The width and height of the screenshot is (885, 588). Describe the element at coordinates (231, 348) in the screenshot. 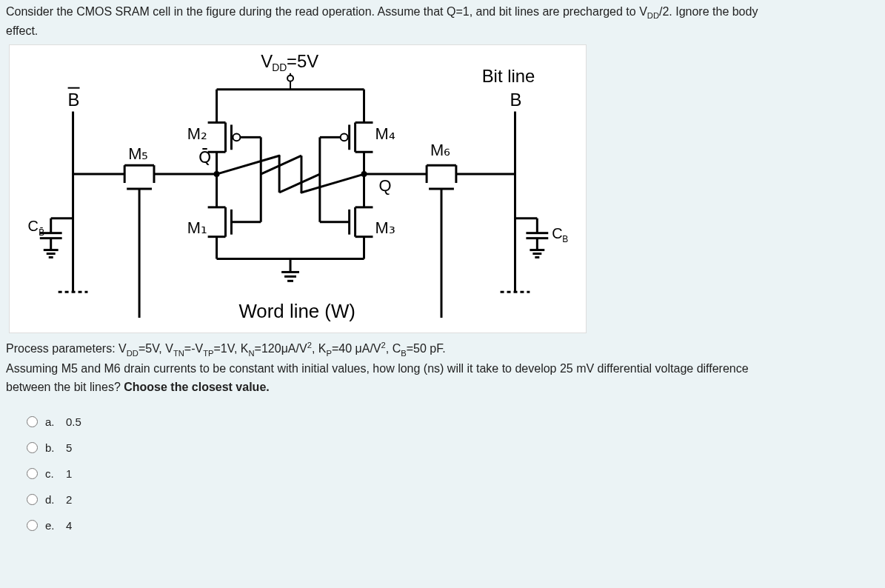

I see `p1d: =1V, K` at that location.